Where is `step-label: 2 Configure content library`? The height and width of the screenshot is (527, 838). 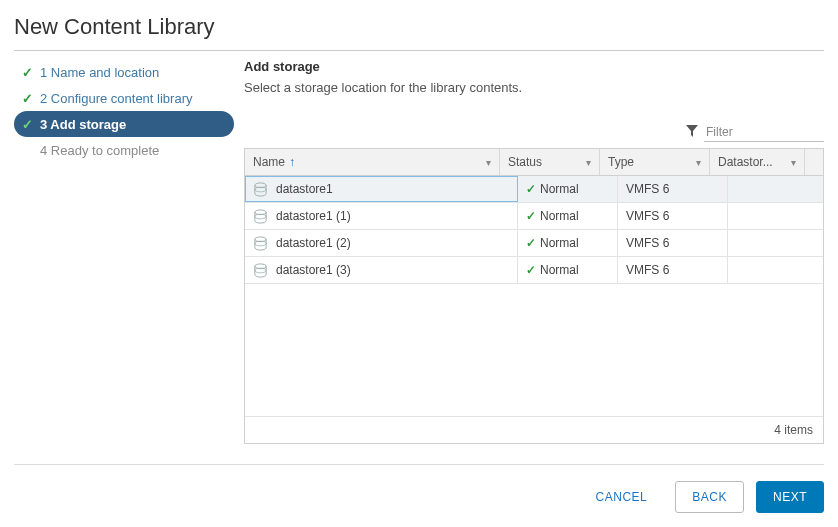 step-label: 2 Configure content library is located at coordinates (116, 98).